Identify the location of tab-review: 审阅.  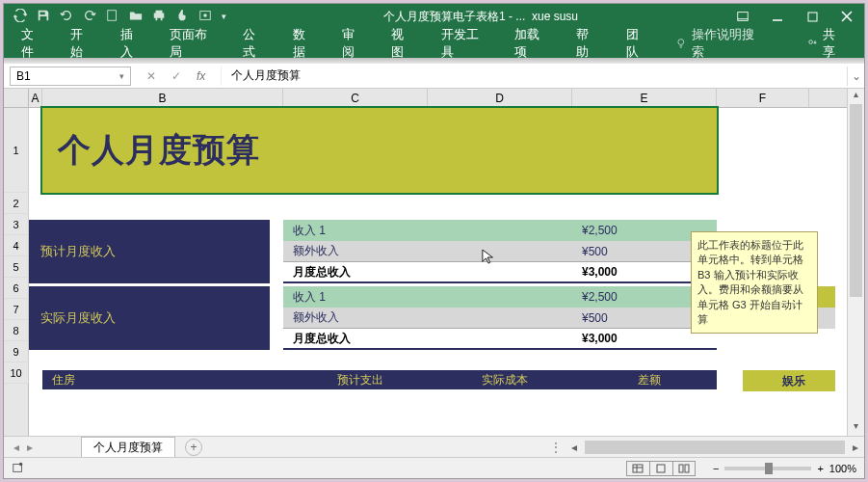
(355, 43).